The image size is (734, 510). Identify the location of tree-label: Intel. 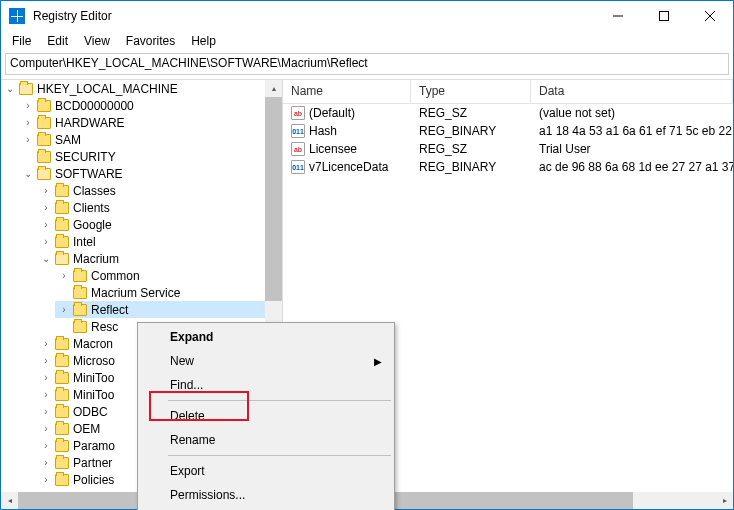
(84, 242).